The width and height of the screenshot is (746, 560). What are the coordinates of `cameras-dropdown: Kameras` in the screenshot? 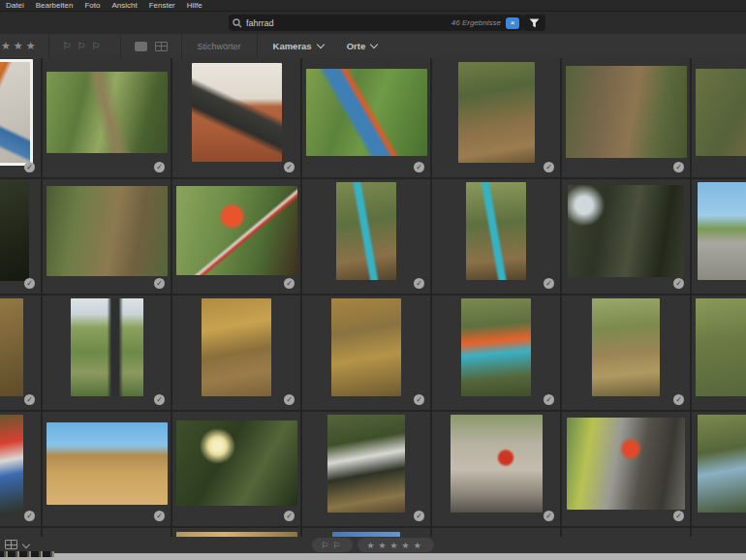 It's located at (296, 47).